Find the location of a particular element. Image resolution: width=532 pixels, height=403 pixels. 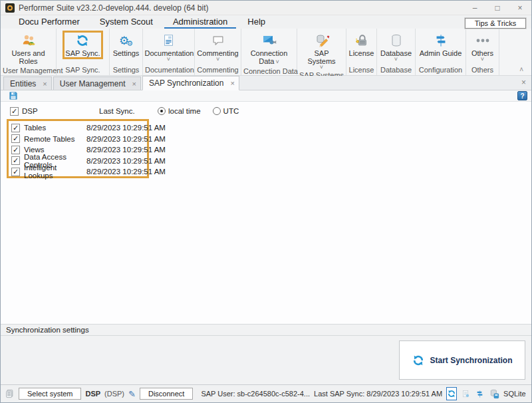

app-logo-icon is located at coordinates (10, 8).